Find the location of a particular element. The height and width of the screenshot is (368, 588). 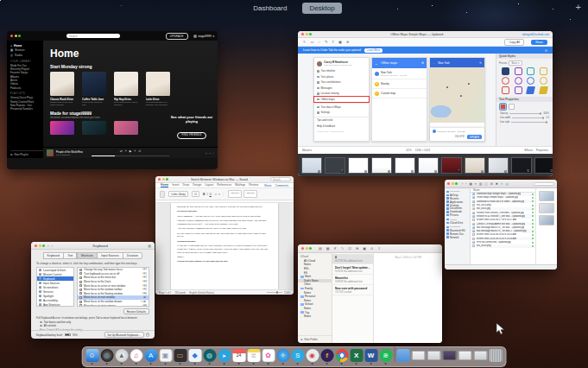

note-list-item: Don't forget! New update… 5/29/18 No add… is located at coordinates (352, 270).